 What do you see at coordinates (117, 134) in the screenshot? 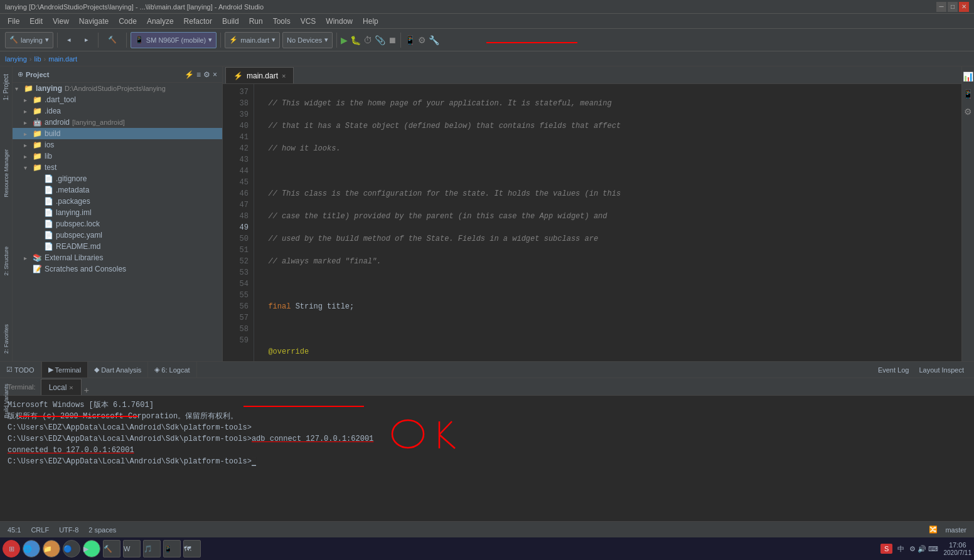
I see `tree-build: ▸ 📁 build` at bounding box center [117, 134].